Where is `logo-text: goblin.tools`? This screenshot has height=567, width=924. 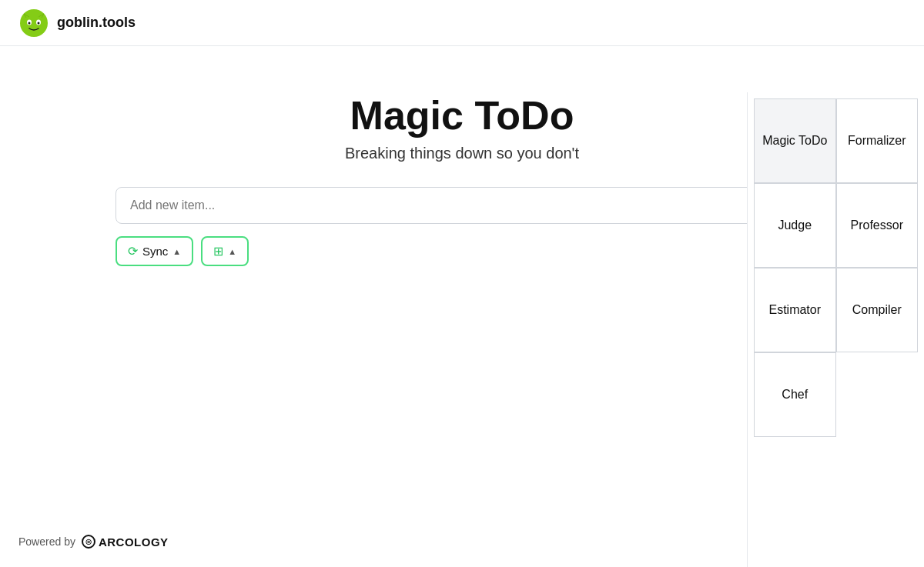 logo-text: goblin.tools is located at coordinates (96, 23).